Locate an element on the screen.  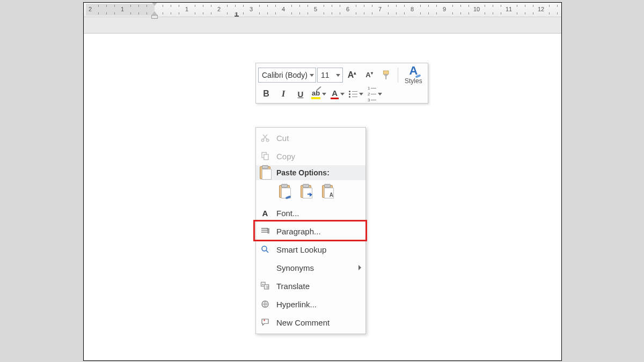
translate-icon: a字 is located at coordinates (265, 286).